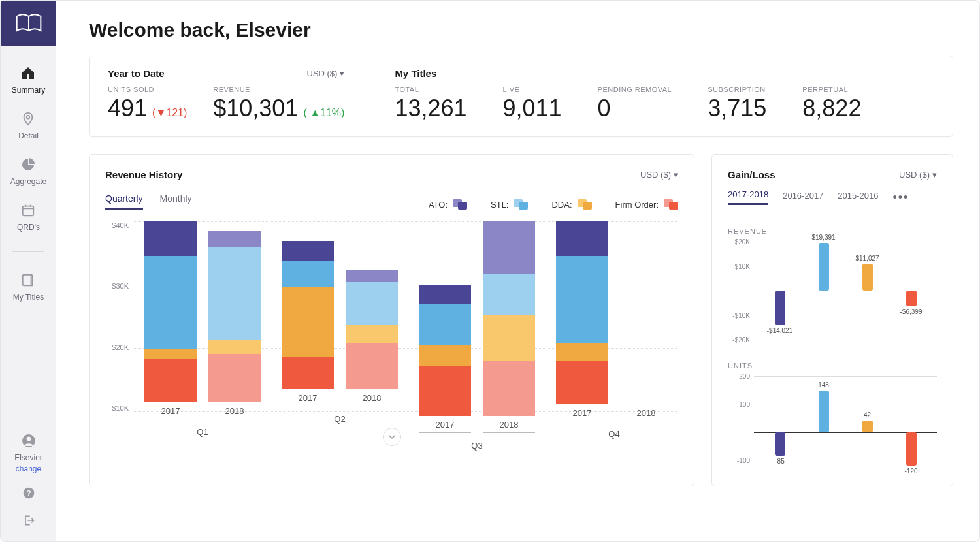 This screenshot has width=980, height=542. Describe the element at coordinates (29, 171) in the screenshot. I see `sidebar-item-aggregate: Aggregate` at that location.